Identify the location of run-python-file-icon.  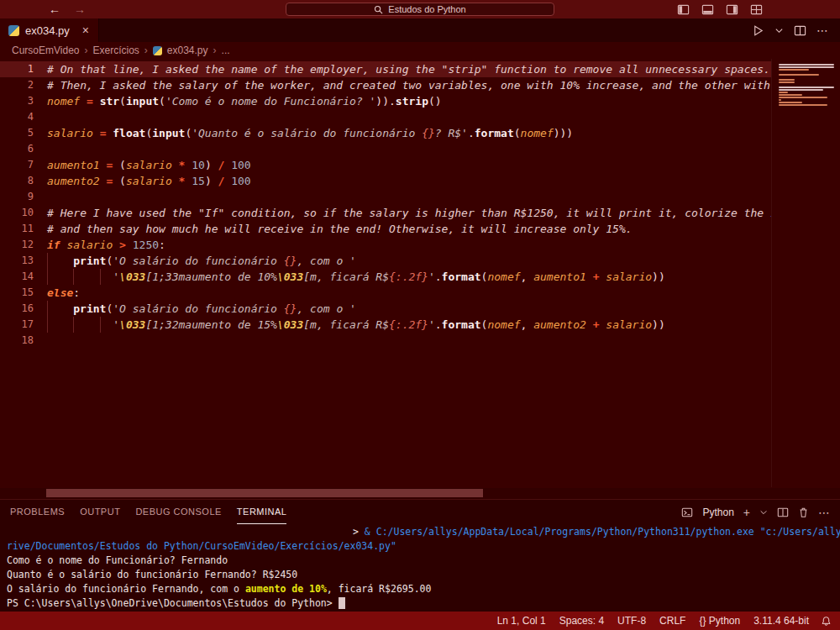
(758, 30).